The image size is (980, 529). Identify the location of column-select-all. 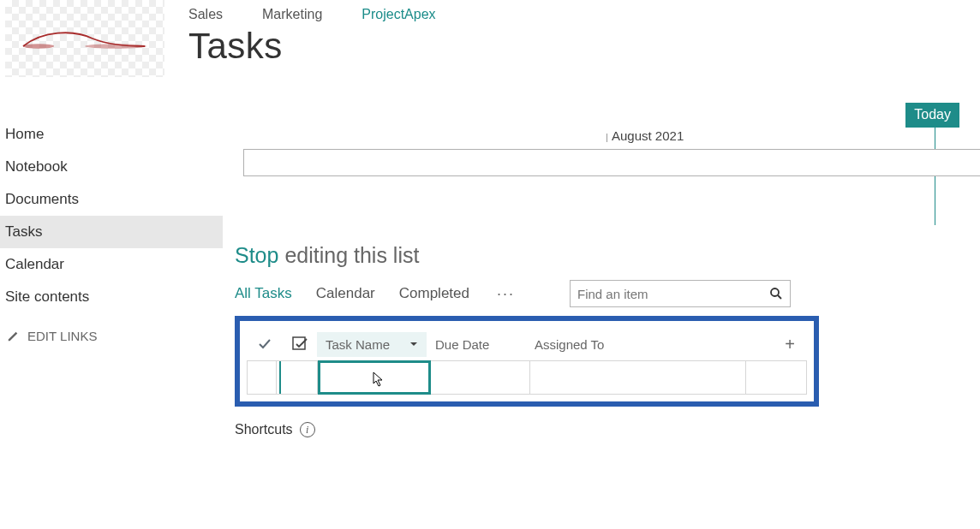
(300, 344).